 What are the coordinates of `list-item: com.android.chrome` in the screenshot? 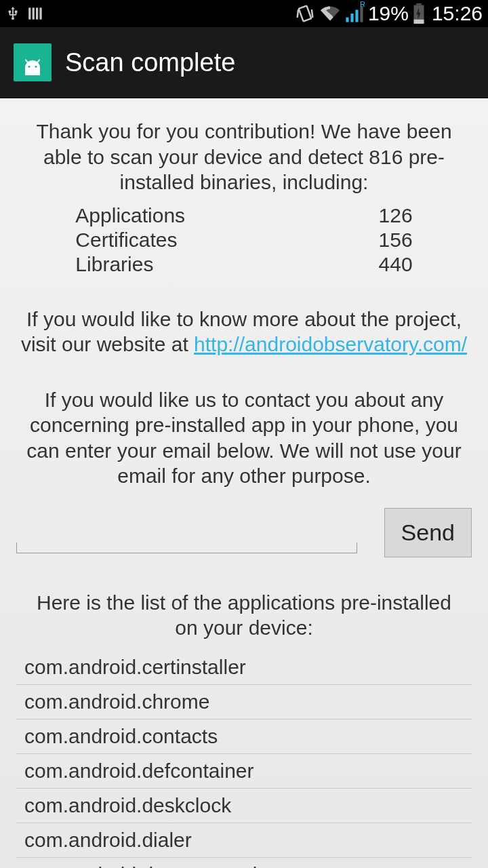 It's located at (244, 703).